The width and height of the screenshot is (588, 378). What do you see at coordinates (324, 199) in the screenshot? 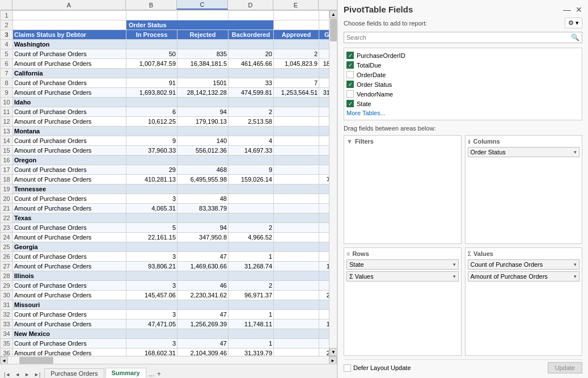
I see `cell-20f: 51` at bounding box center [324, 199].